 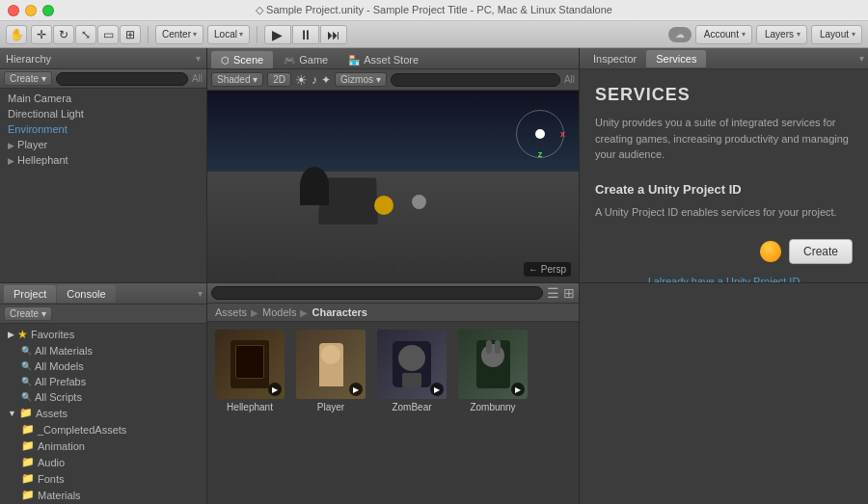 What do you see at coordinates (384, 60) in the screenshot?
I see `scene-tab-asset-store: 🏪 Asset Store` at bounding box center [384, 60].